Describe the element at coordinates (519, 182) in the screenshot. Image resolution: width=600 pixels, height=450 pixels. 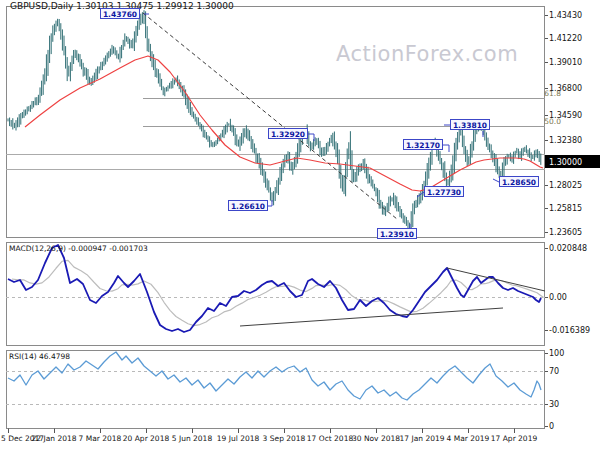
I see `price-level-label: 1.28650` at that location.